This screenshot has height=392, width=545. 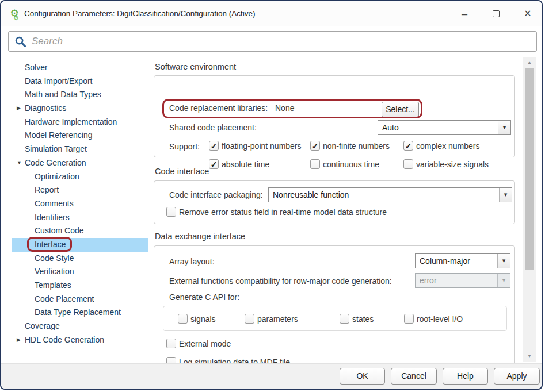 What do you see at coordinates (45, 109) in the screenshot?
I see `sidebar-item-label: Diagnostics` at bounding box center [45, 109].